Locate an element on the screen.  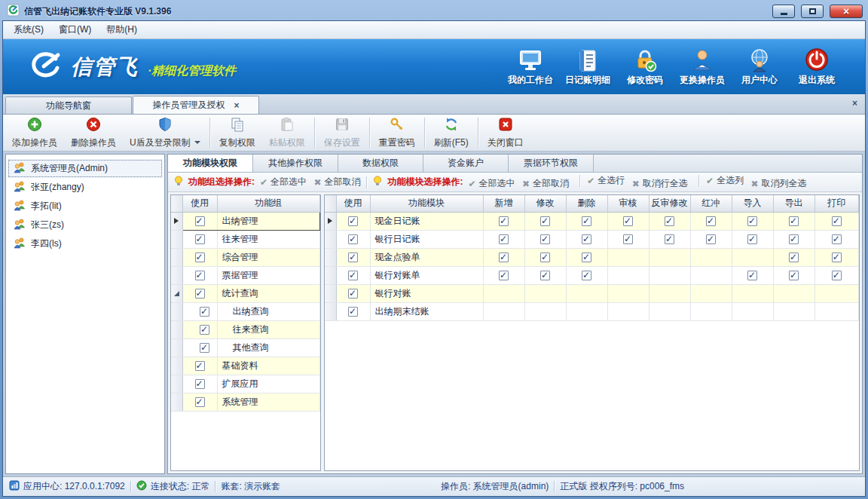
banner-action-user-center: 用户中心 is located at coordinates (760, 66).